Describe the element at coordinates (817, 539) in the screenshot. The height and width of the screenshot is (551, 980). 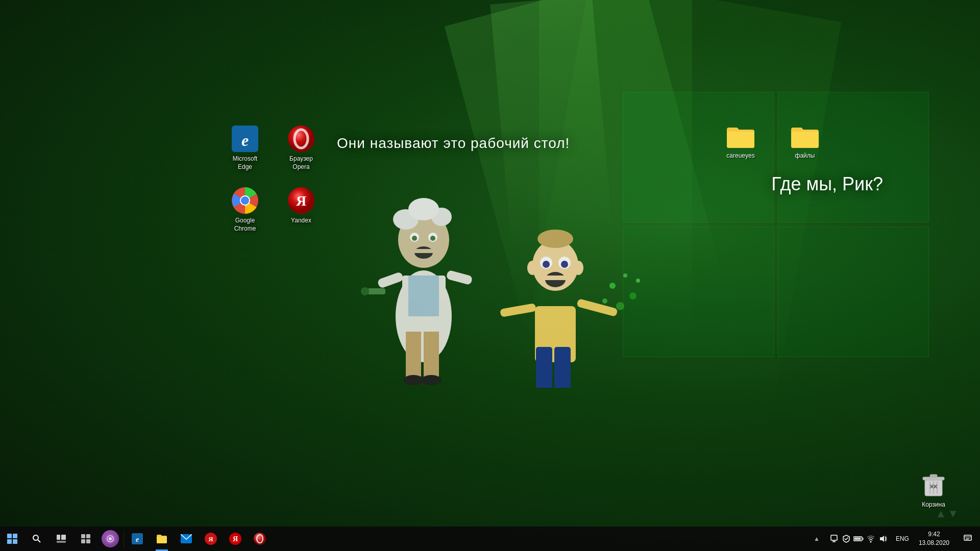
I see `show-hidden-icons-button: ▲` at that location.